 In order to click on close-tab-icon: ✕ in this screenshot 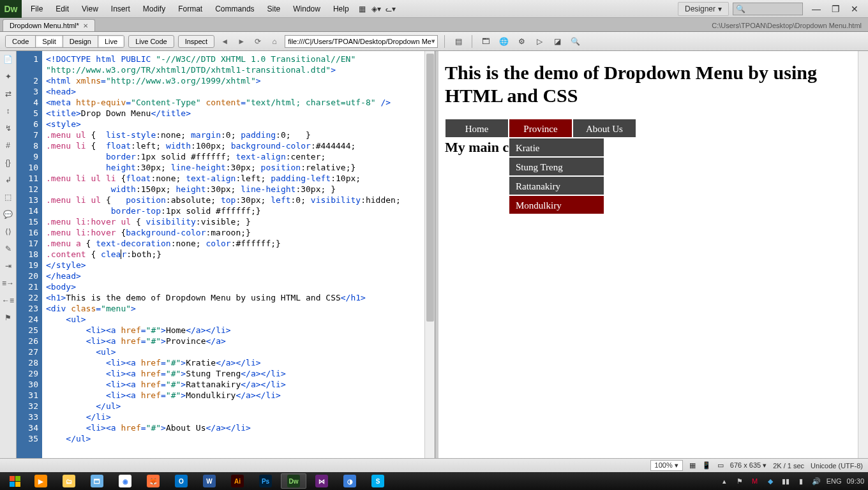, I will do `click(86, 26)`.